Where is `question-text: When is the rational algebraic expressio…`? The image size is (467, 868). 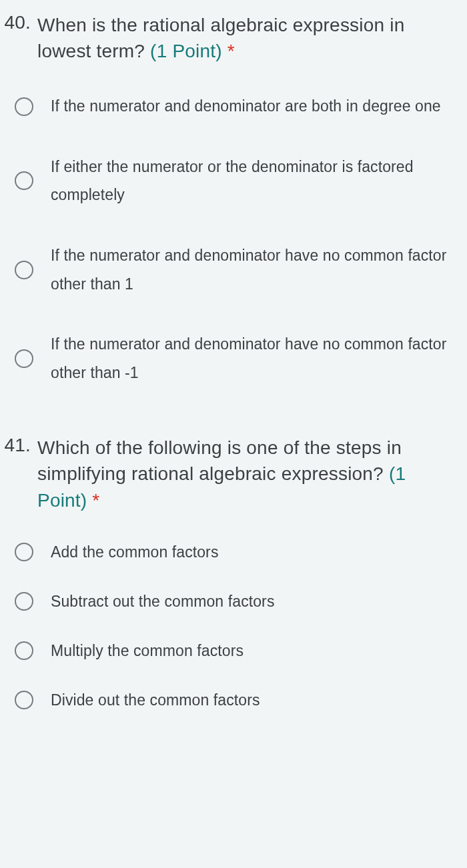 question-text: When is the rational algebraic expressio… is located at coordinates (244, 38).